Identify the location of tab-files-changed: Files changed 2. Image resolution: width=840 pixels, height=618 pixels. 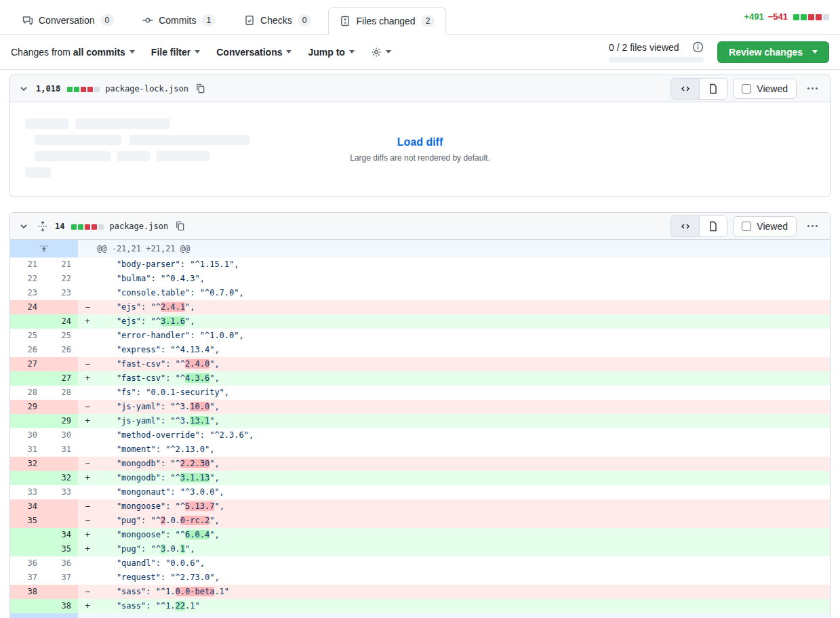
(387, 21).